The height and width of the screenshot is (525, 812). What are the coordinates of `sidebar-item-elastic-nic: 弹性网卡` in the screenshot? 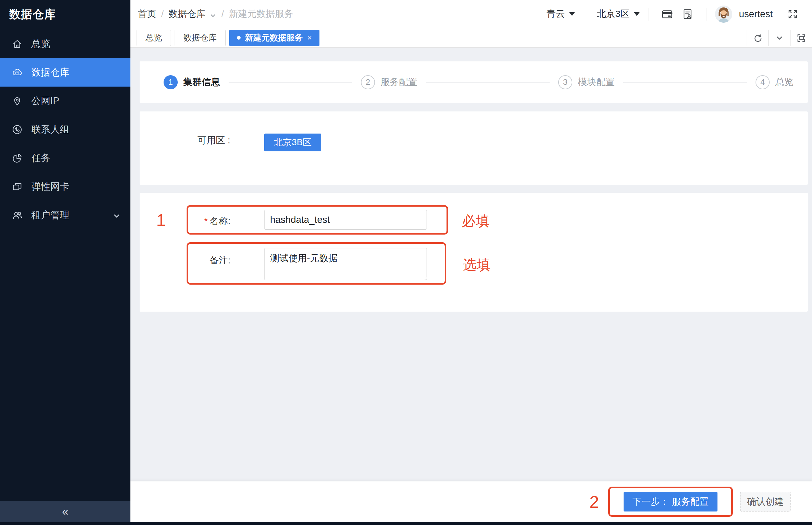 It's located at (65, 186).